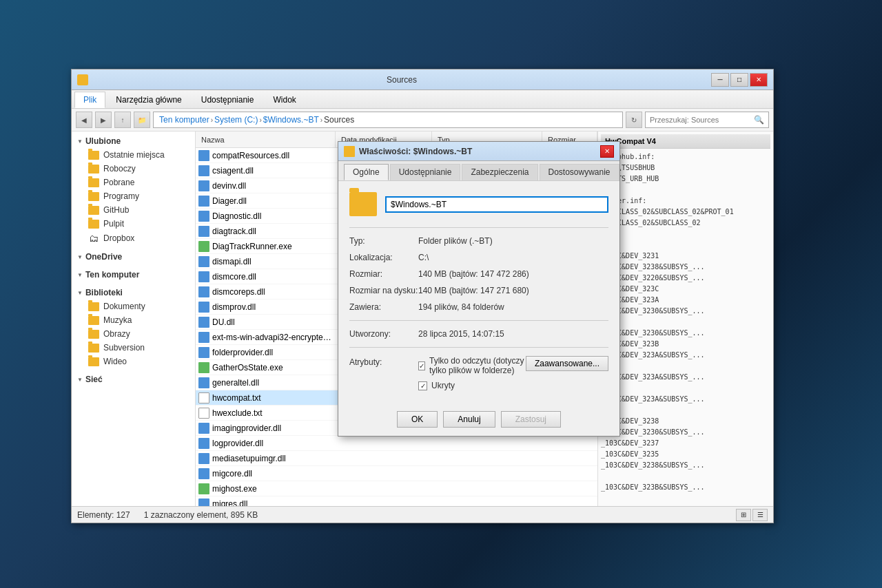 This screenshot has width=882, height=588. Describe the element at coordinates (462, 307) in the screenshot. I see `dialog-contains-value: 194 plików, 84 folderów` at that location.